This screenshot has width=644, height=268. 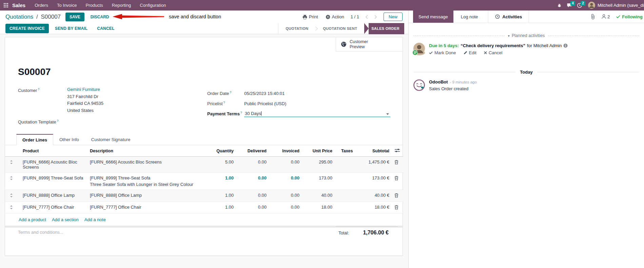 What do you see at coordinates (54, 208) in the screenshot?
I see `product-cell: [FURN_7777] Office Chair` at bounding box center [54, 208].